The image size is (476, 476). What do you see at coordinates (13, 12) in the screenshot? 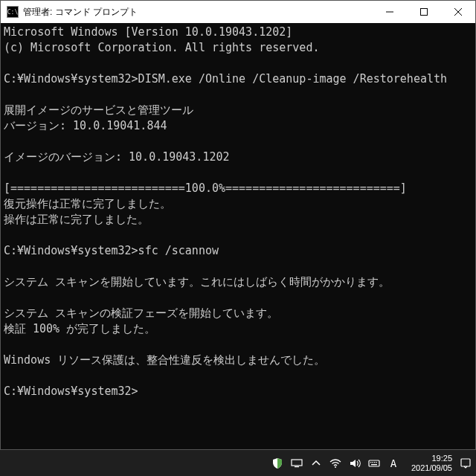
I see `cmd-icon: C:\` at bounding box center [13, 12].